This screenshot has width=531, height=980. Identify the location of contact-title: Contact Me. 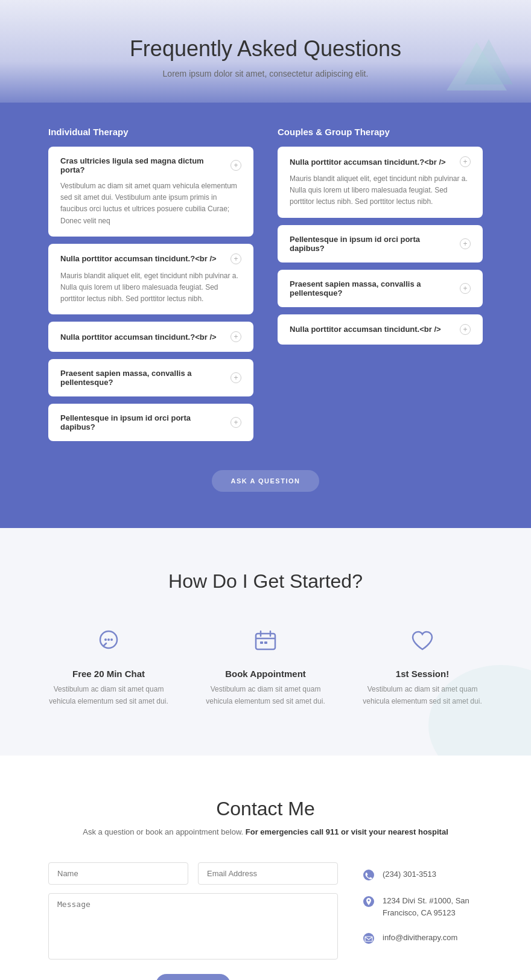
(266, 809).